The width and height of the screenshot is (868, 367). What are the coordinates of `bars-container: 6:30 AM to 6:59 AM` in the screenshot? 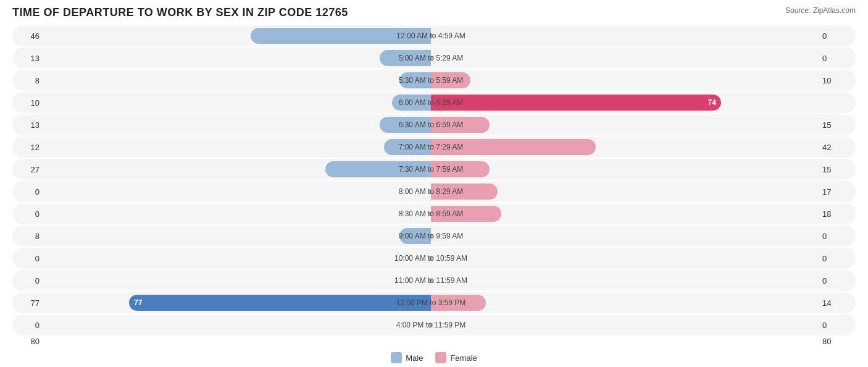 It's located at (431, 125).